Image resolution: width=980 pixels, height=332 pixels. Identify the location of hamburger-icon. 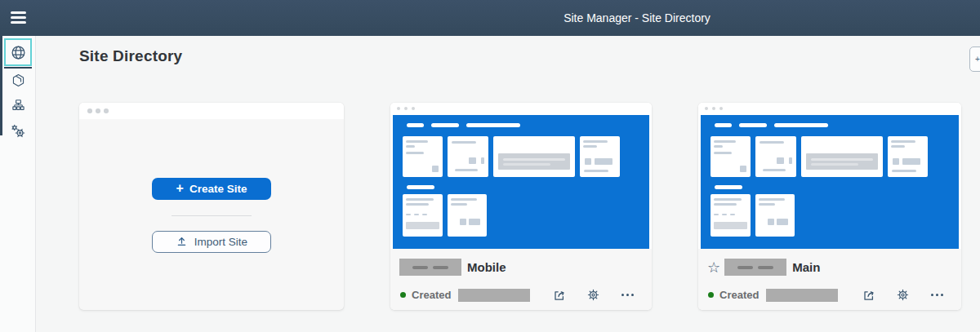
(18, 18).